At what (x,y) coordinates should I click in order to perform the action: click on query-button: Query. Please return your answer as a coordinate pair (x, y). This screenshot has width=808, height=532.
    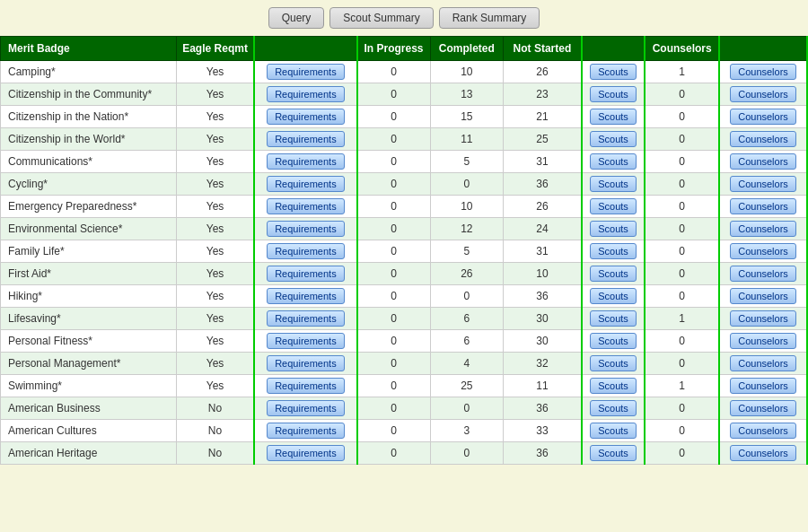
    Looking at the image, I should click on (296, 18).